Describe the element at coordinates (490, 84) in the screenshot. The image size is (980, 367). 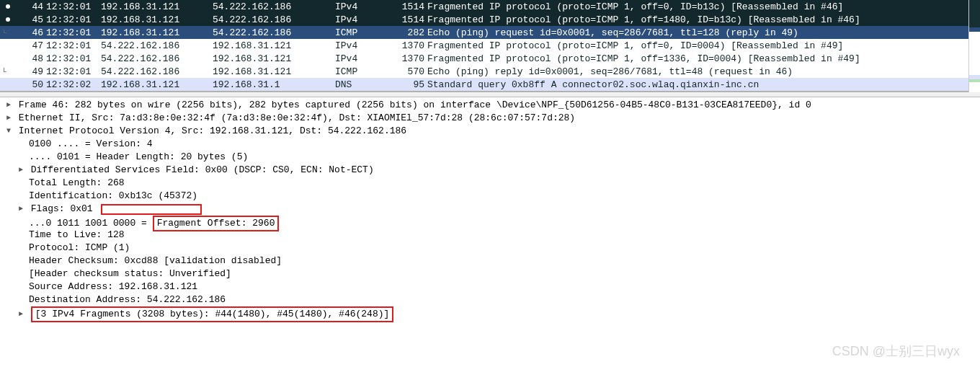
I see `packet-row: 5012:32:02192.168.31.121192.168.31.1DNS9…` at that location.